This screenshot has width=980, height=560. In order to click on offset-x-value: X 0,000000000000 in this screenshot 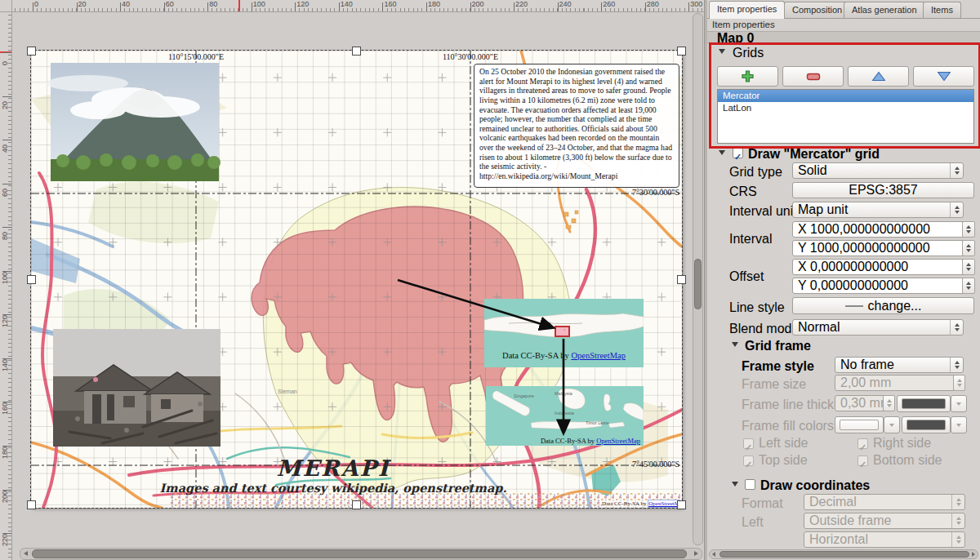, I will do `click(853, 267)`.